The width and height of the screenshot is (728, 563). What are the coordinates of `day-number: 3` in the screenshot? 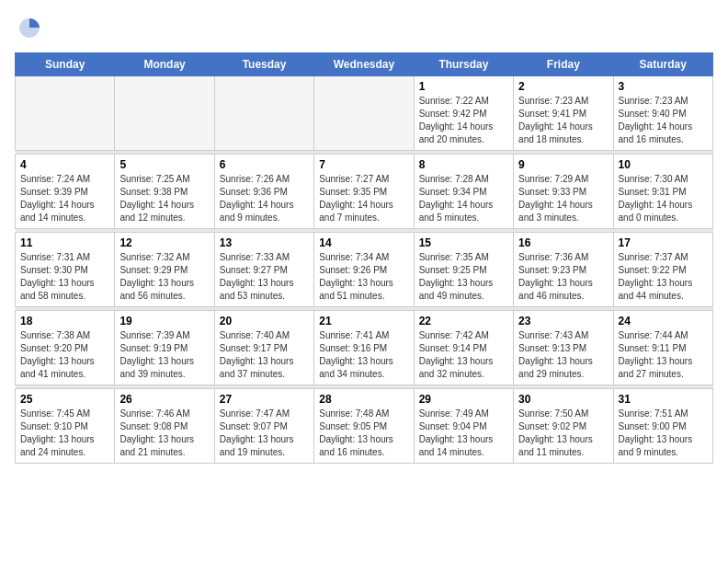 It's located at (664, 86).